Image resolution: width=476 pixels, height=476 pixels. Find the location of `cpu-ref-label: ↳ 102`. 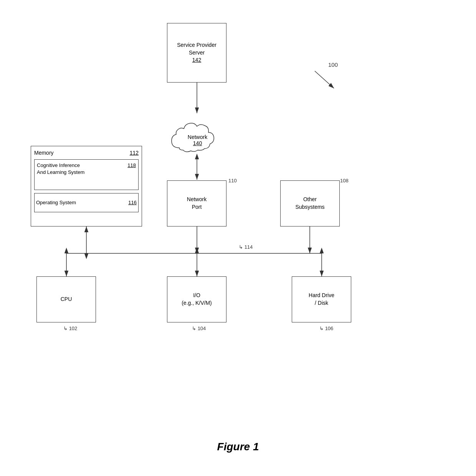

cpu-ref-label: ↳ 102 is located at coordinates (70, 329).